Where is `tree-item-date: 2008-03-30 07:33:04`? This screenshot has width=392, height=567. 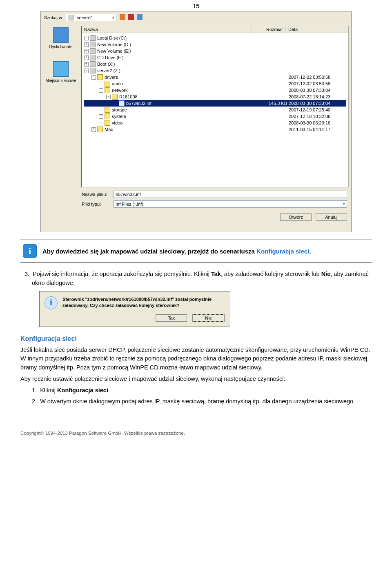
tree-item-date: 2008-03-30 07:33:04 is located at coordinates (317, 103).